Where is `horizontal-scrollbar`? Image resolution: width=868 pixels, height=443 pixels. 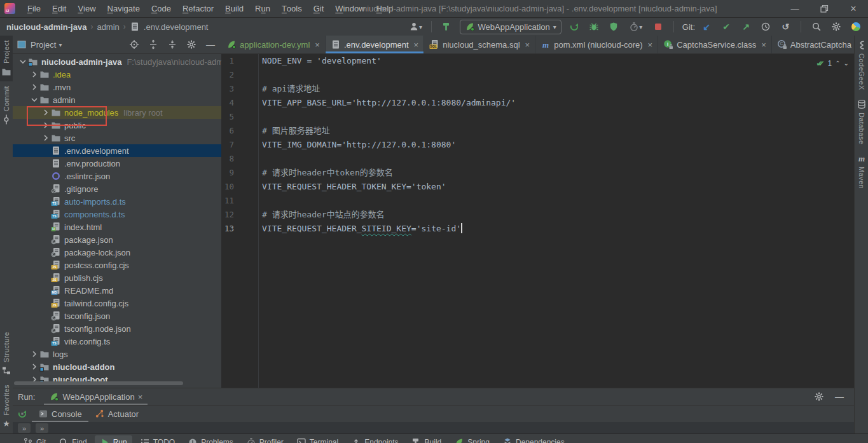
horizontal-scrollbar is located at coordinates (99, 383).